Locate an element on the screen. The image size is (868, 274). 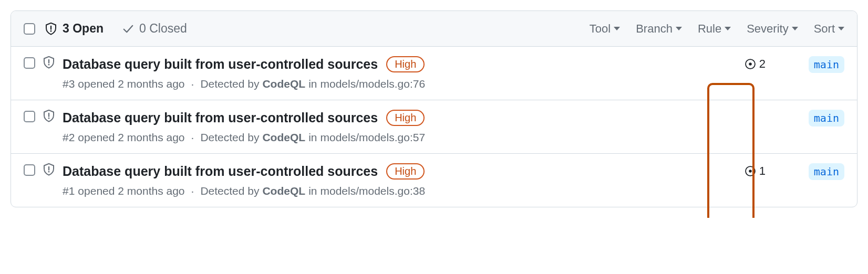
alert-subline: #3 opened 2 months ago · Detected by Cod… is located at coordinates (394, 84).